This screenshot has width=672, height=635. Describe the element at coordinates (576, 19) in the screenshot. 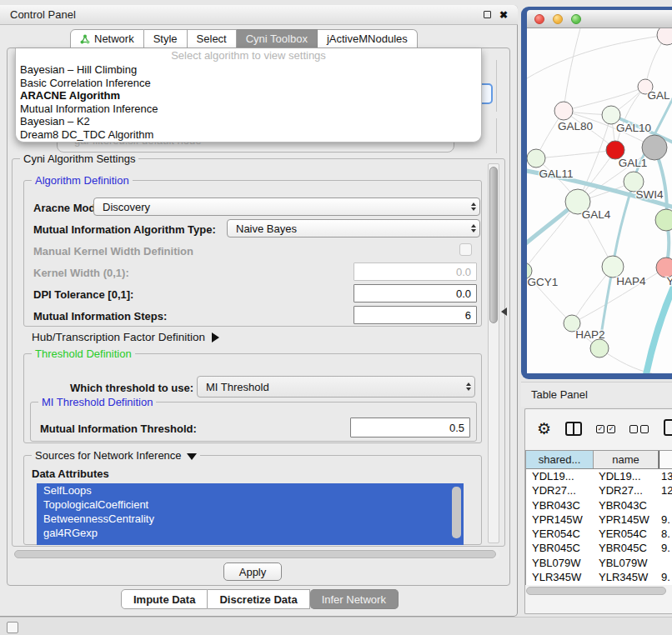

I see `zoom-traffic-light` at that location.